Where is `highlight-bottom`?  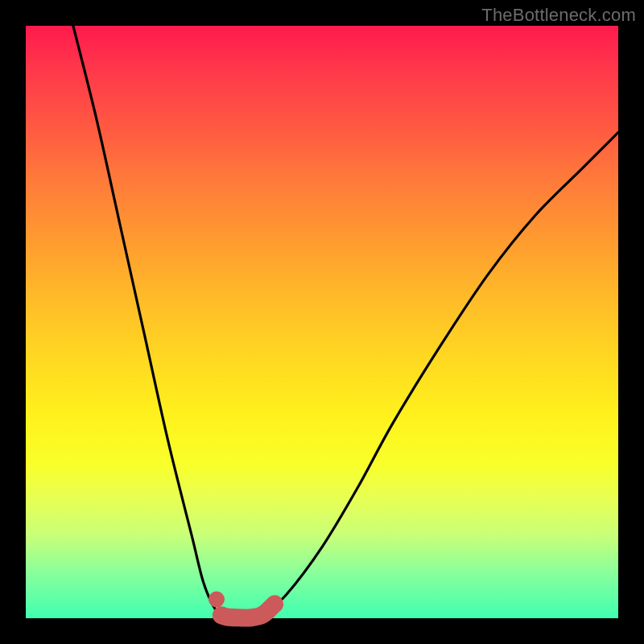 highlight-bottom is located at coordinates (248, 610).